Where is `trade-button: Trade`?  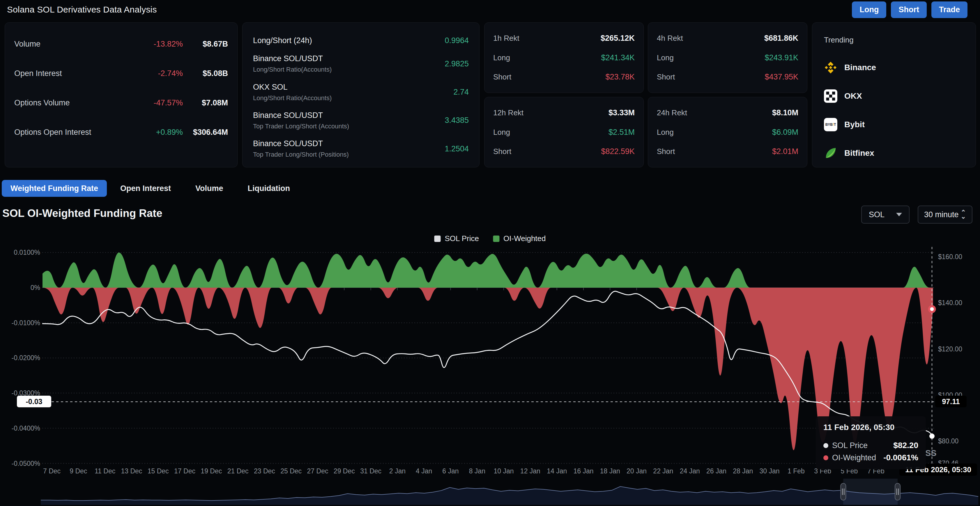 trade-button: Trade is located at coordinates (950, 10).